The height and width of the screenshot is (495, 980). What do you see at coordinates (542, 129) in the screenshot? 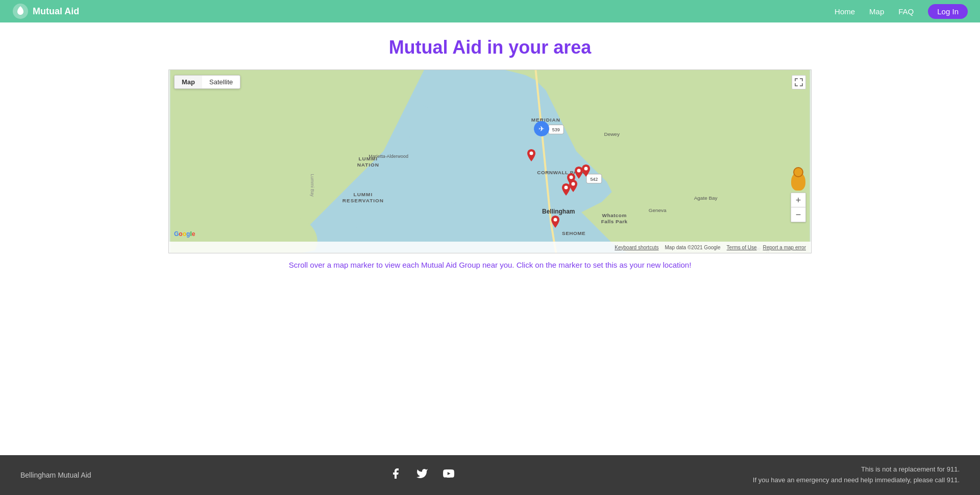
I see `airport-marker: ✈` at bounding box center [542, 129].